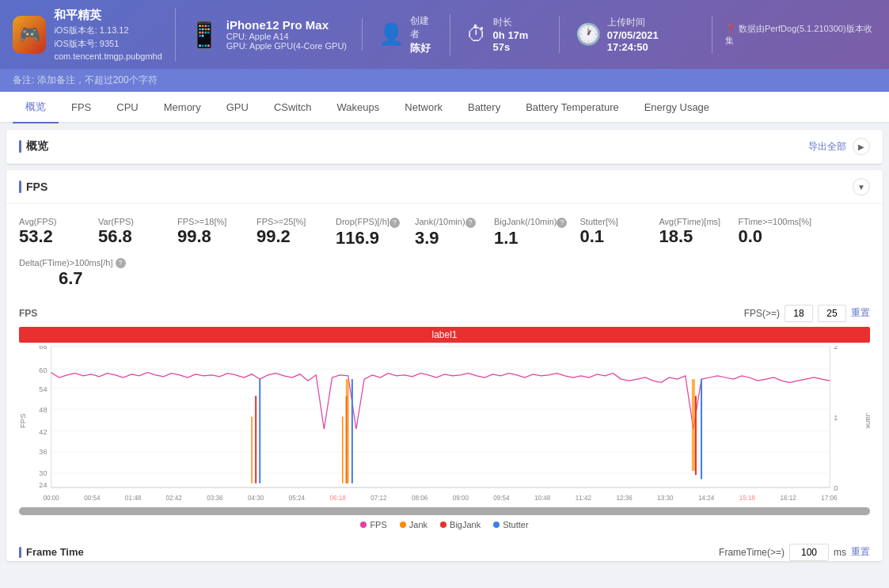 This screenshot has height=588, width=889. I want to click on fps-threshold1-input, so click(799, 313).